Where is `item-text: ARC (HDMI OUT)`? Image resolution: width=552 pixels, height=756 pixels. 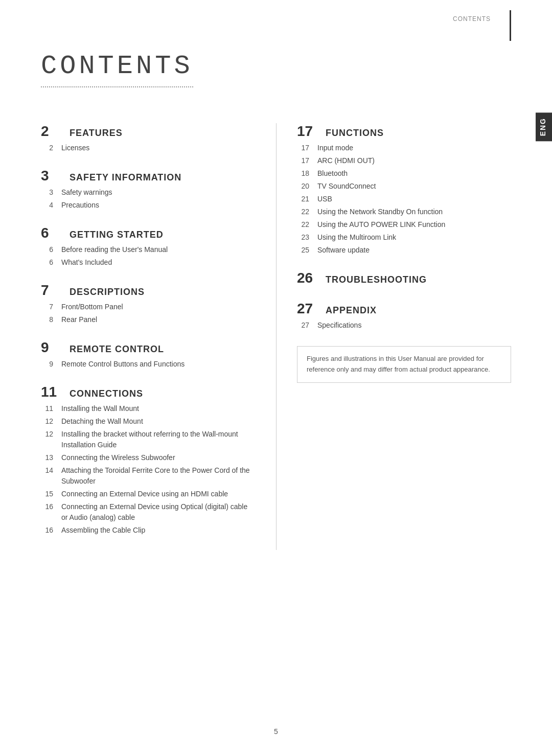 item-text: ARC (HDMI OUT) is located at coordinates (414, 161).